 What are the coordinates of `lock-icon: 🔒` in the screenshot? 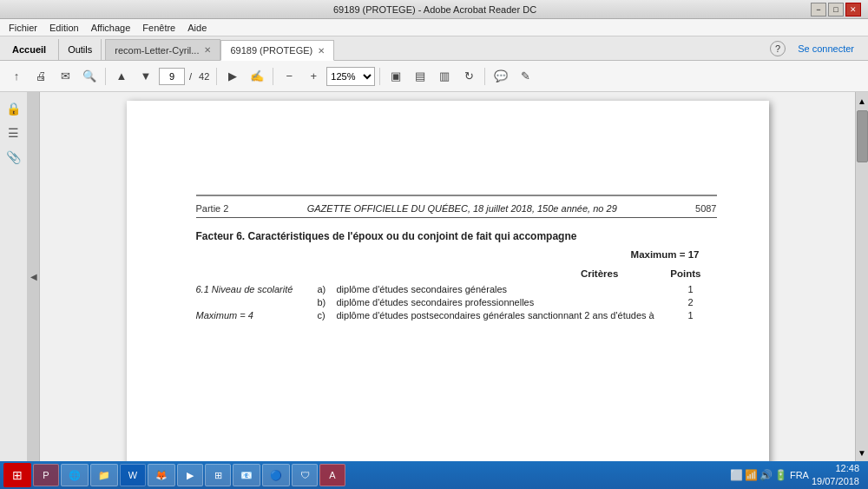 It's located at (14, 109).